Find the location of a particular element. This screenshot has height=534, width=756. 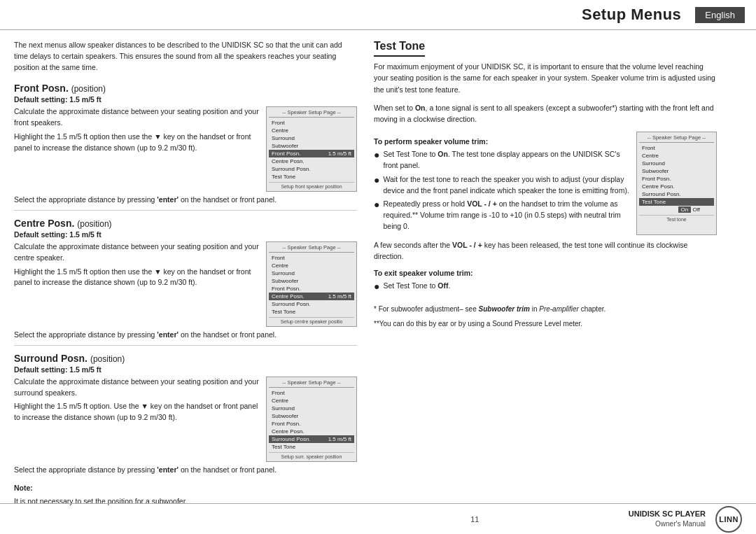

menu-item-subwoofer-c: Subwoofer is located at coordinates (312, 281).